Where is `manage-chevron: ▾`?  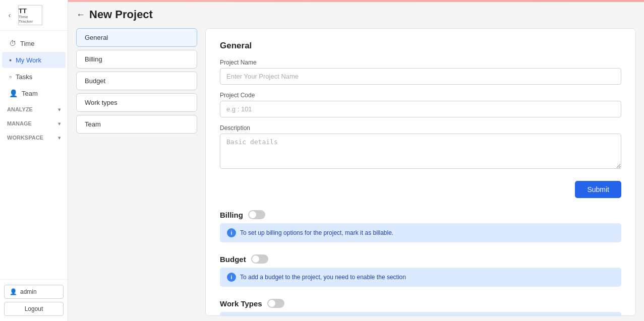 manage-chevron: ▾ is located at coordinates (60, 124).